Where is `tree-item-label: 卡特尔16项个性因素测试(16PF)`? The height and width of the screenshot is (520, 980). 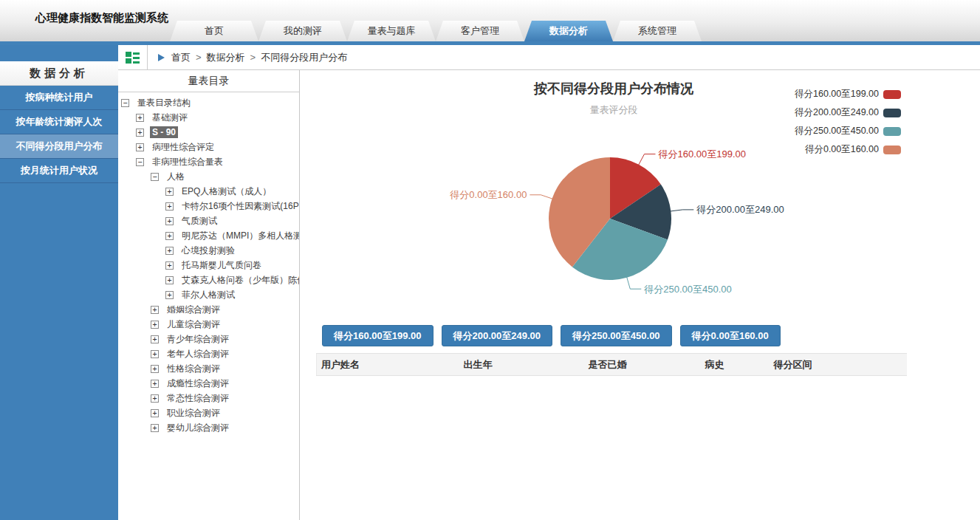 tree-item-label: 卡特尔16项个性因素测试(16PF) is located at coordinates (239, 207).